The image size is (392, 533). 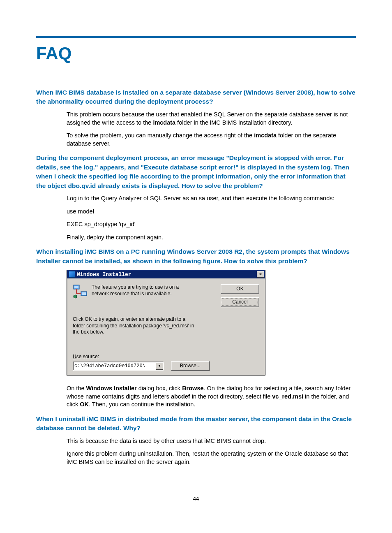 What do you see at coordinates (196, 53) in the screenshot?
I see `page-title: FAQ` at bounding box center [196, 53].